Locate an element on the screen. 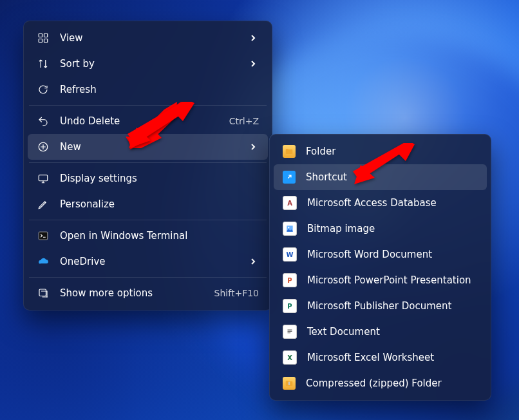 This screenshot has width=519, height=420. menu-item-label: Open in Windows Terminal is located at coordinates (160, 236).